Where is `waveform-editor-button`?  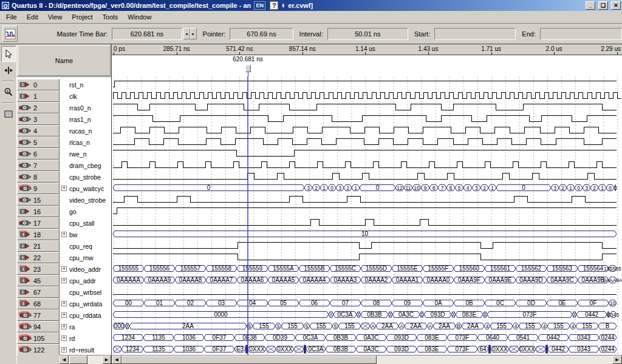
waveform-editor-button is located at coordinates (10, 34).